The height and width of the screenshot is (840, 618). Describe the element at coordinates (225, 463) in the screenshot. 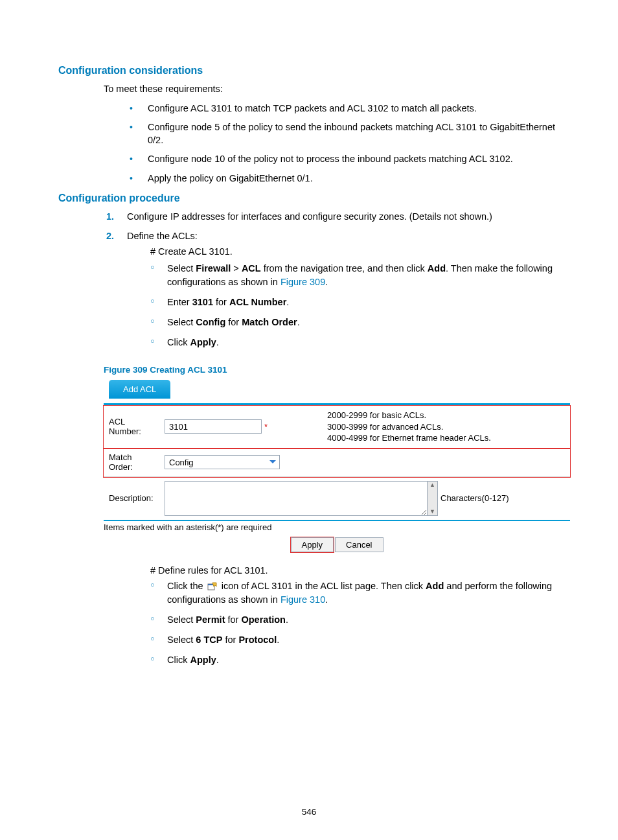

I see `control-cell: Config` at that location.